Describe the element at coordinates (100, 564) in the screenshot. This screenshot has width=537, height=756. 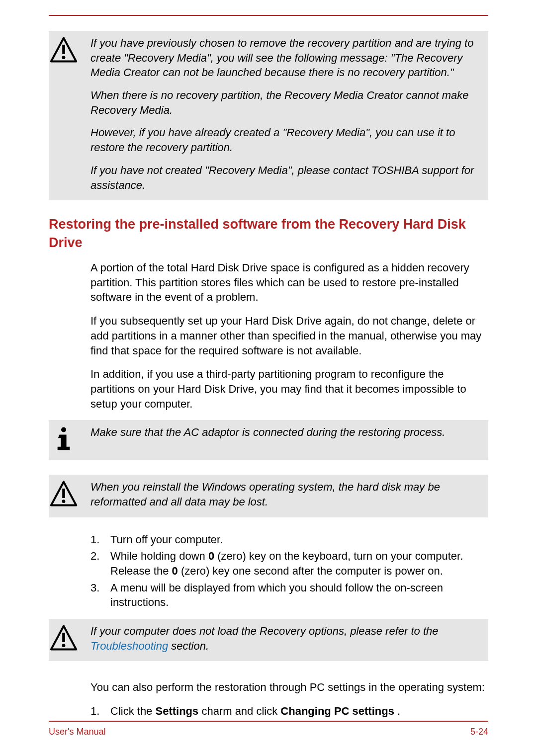
I see `list-number: 2.` at that location.